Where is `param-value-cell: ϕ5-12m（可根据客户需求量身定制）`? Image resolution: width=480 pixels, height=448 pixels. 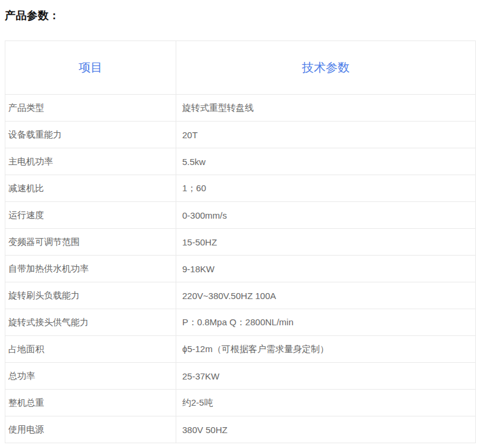
param-value-cell: ϕ5-12m（可根据客户需求量身定制） is located at coordinates (326, 349).